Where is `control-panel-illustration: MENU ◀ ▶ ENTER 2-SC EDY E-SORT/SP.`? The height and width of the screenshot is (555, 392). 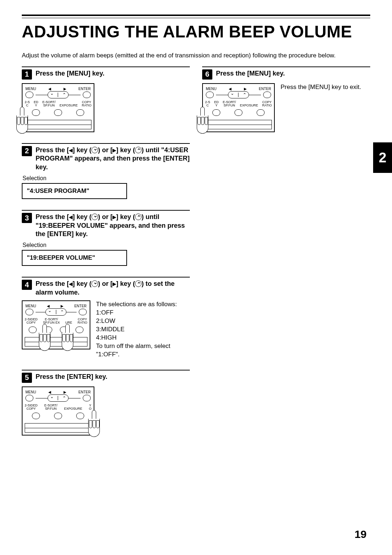
control-panel-illustration: MENU ◀ ▶ ENTER 2-SC EDY E-SORT/SP. is located at coordinates (58, 108).